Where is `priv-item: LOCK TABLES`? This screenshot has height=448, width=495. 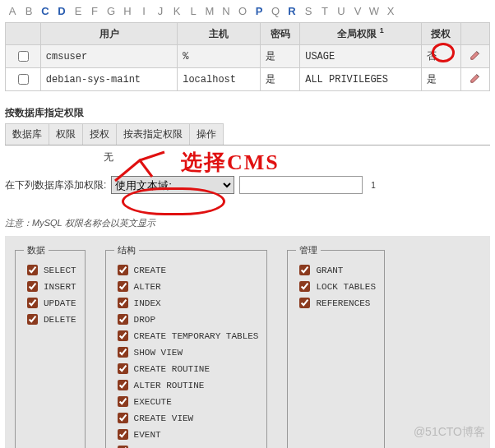
priv-item: LOCK TABLES is located at coordinates (335, 286).